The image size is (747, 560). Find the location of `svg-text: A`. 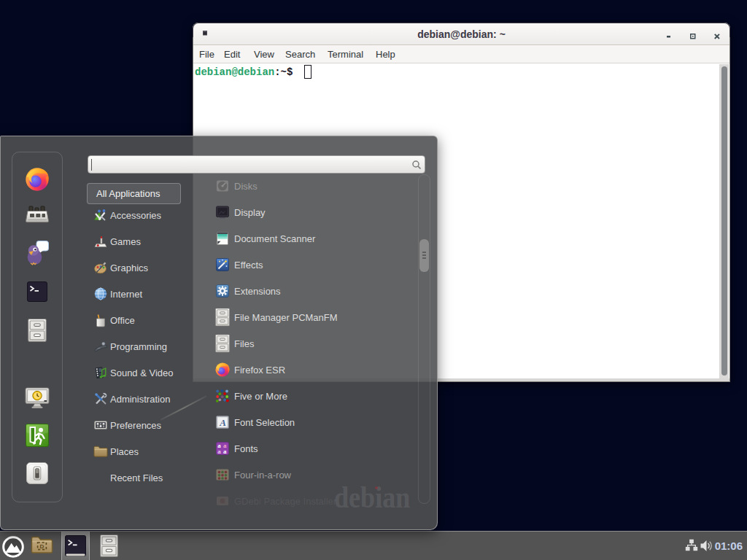

svg-text: A is located at coordinates (222, 423).